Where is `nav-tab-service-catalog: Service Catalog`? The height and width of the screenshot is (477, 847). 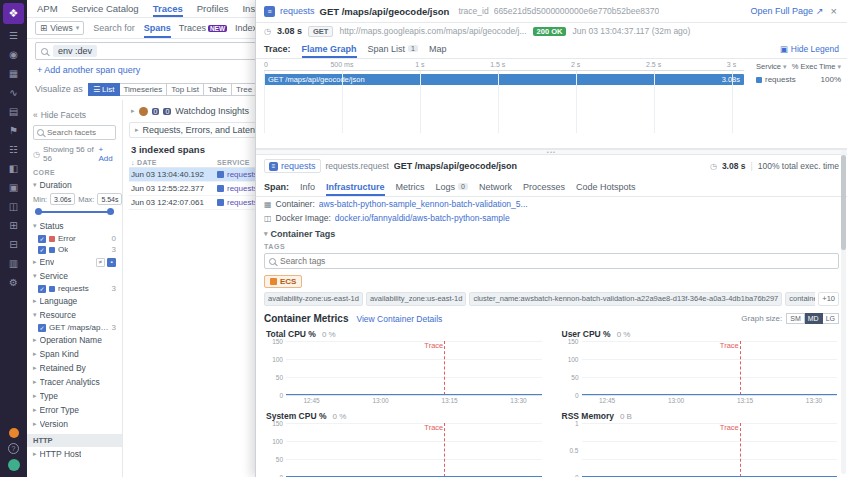 nav-tab-service-catalog: Service Catalog is located at coordinates (106, 8).